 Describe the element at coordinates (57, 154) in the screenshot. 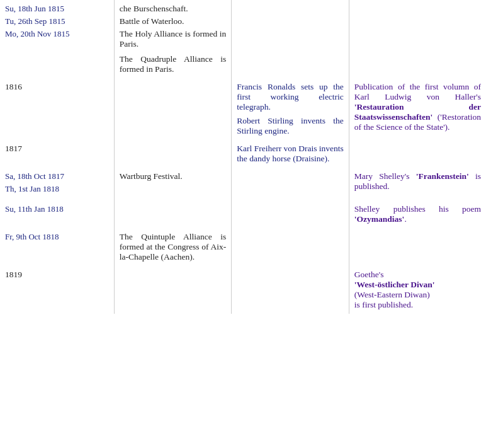

I see `date-cell: 1817` at that location.